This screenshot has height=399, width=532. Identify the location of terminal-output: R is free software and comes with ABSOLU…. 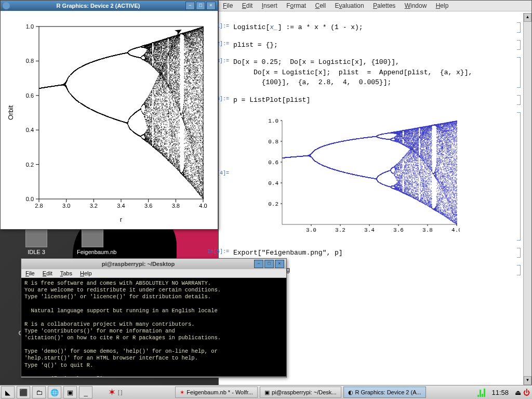
(154, 327).